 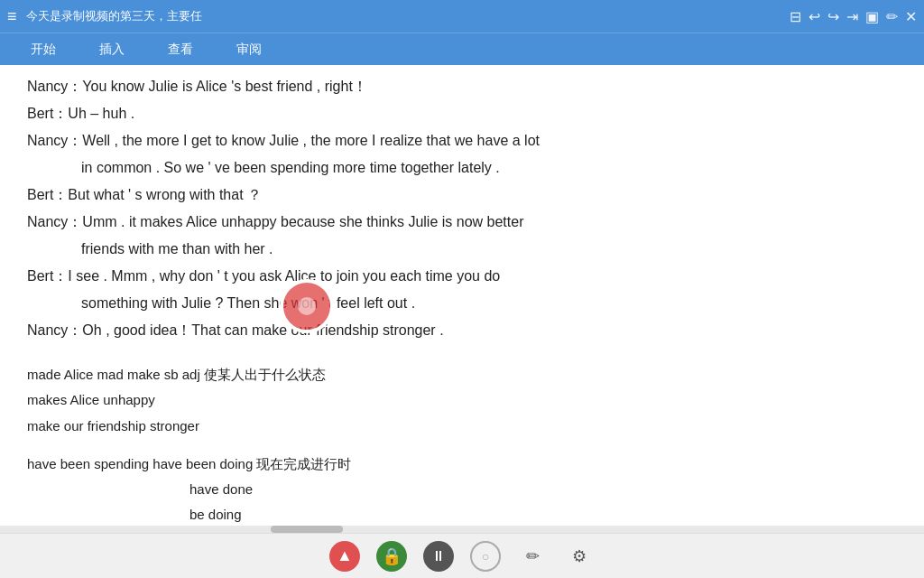 I want to click on note-1: made Alice mad make sb adj 使某人出于什么状态, so click(x=462, y=375).